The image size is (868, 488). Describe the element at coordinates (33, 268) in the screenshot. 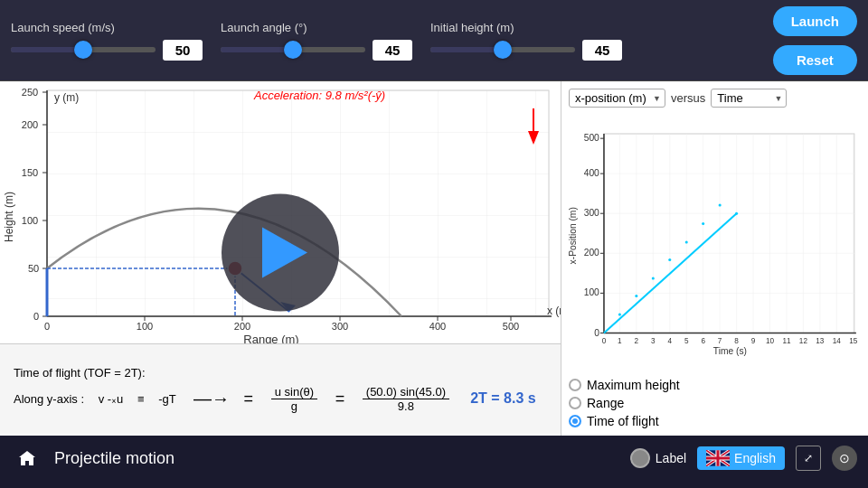

I see `svg-text: 50` at that location.